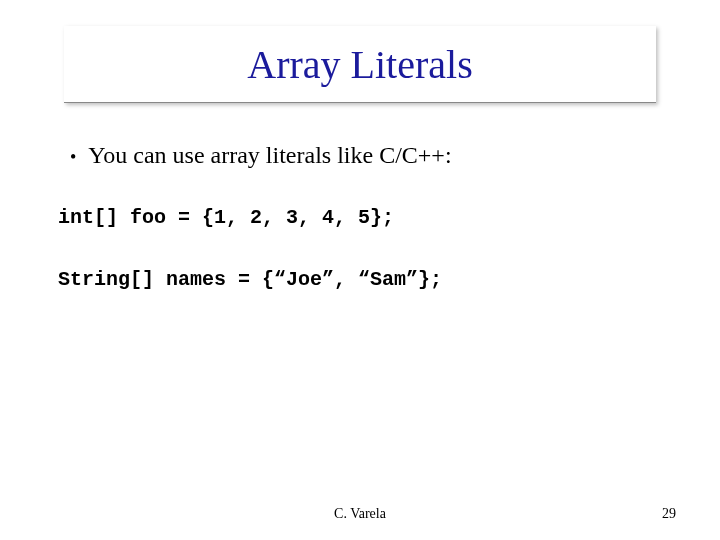 The width and height of the screenshot is (720, 540). Describe the element at coordinates (226, 218) in the screenshot. I see `code-line-1: int[] foo = {1, 2, 3, 4, 5};` at that location.